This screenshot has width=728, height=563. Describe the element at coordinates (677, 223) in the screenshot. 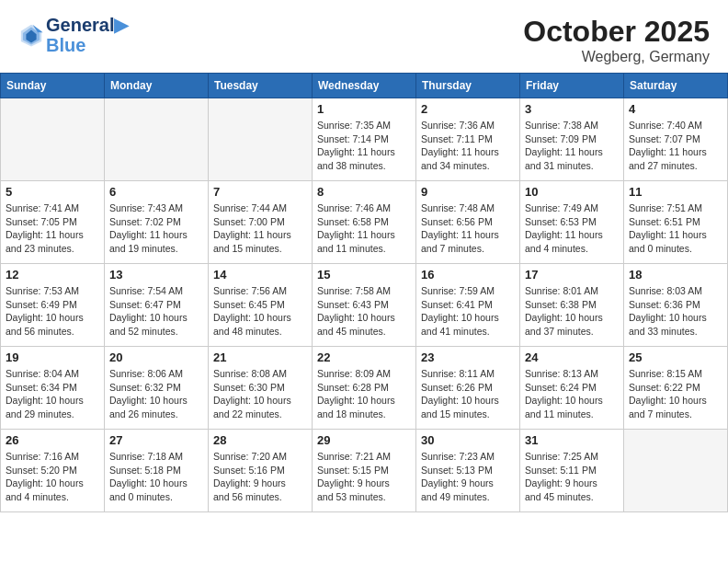

I see `day-cell-11: 11Sunrise: 7:51 AM Sunset: 6:51 PM Dayli…` at that location.